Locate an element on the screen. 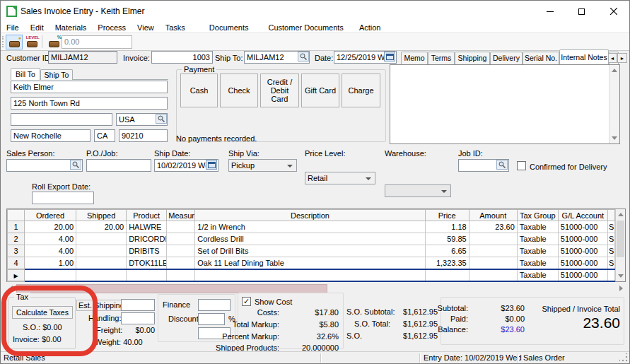  col-product: Product is located at coordinates (147, 216).